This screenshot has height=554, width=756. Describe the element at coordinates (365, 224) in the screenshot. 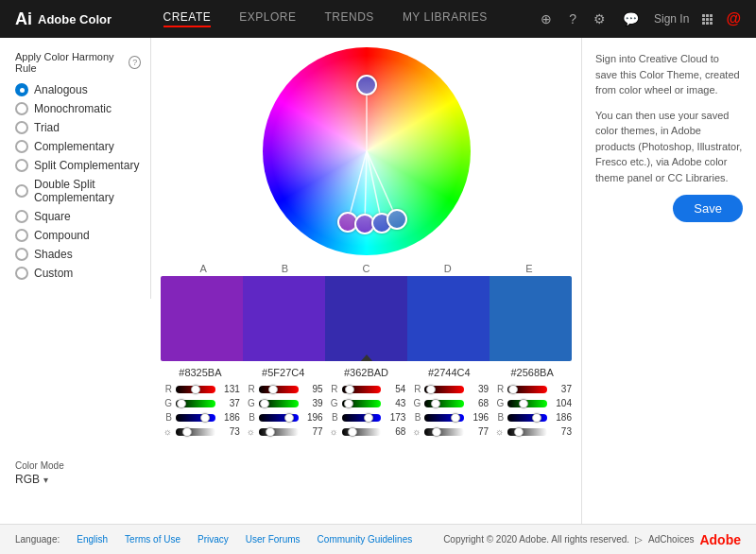

I see `swatch-b` at that location.